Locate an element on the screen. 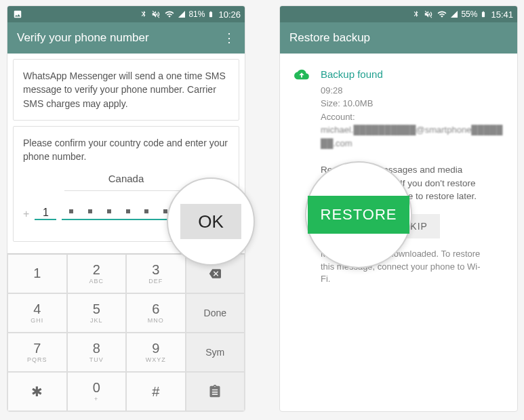 The width and height of the screenshot is (524, 420). key-9: 9WXYZ is located at coordinates (156, 352).